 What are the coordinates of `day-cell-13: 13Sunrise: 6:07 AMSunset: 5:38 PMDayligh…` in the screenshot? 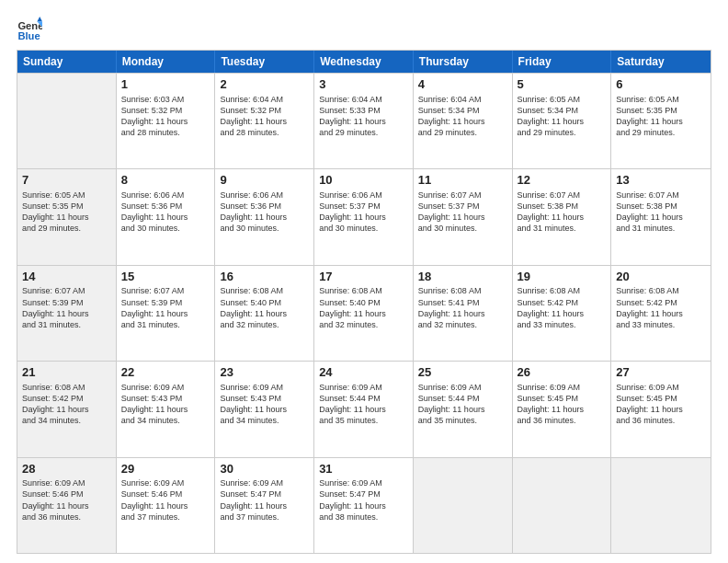 It's located at (661, 217).